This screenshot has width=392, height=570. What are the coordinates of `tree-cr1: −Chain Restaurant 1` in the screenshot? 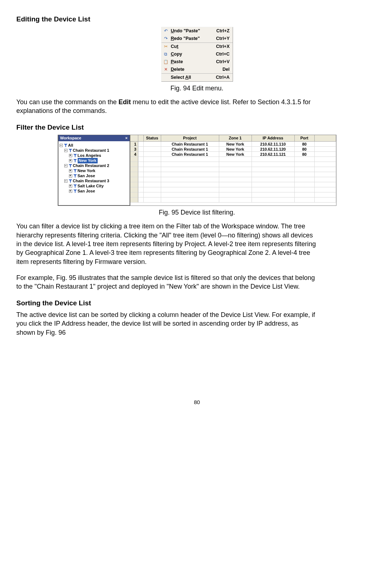 It's located at (97, 150).